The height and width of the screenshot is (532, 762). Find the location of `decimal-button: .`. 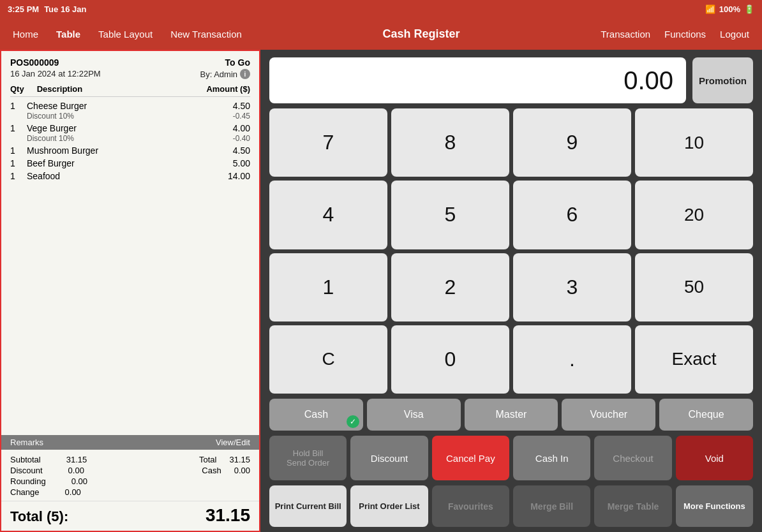

decimal-button: . is located at coordinates (572, 360).